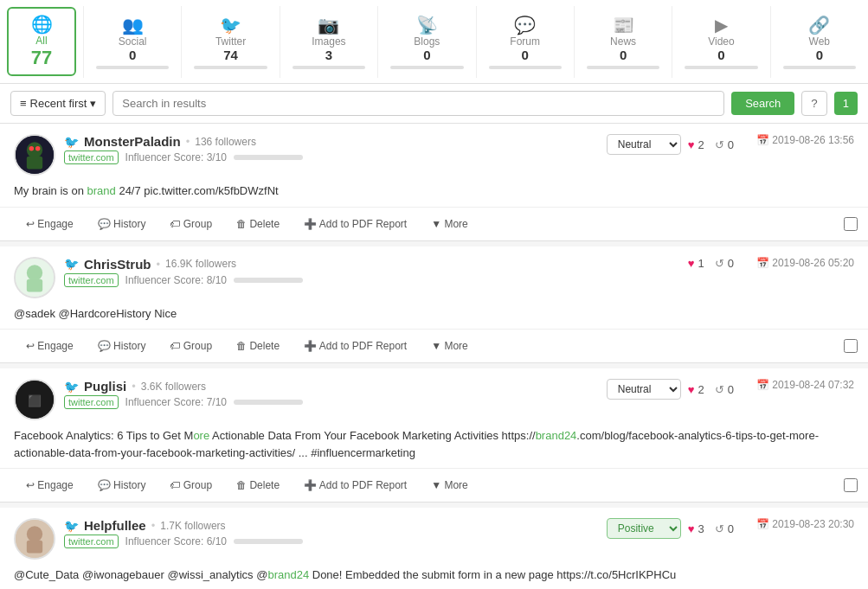 The width and height of the screenshot is (868, 589). What do you see at coordinates (177, 157) in the screenshot?
I see `score-label-monster: Influencer Score: 3/10` at bounding box center [177, 157].